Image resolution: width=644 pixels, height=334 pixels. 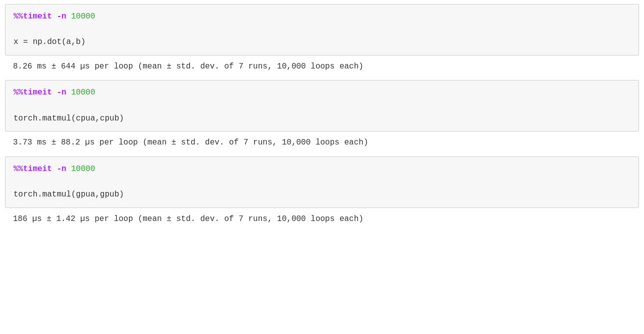 I want to click on code-line-2-1: %%timeit -n 10000, so click(x=322, y=93).